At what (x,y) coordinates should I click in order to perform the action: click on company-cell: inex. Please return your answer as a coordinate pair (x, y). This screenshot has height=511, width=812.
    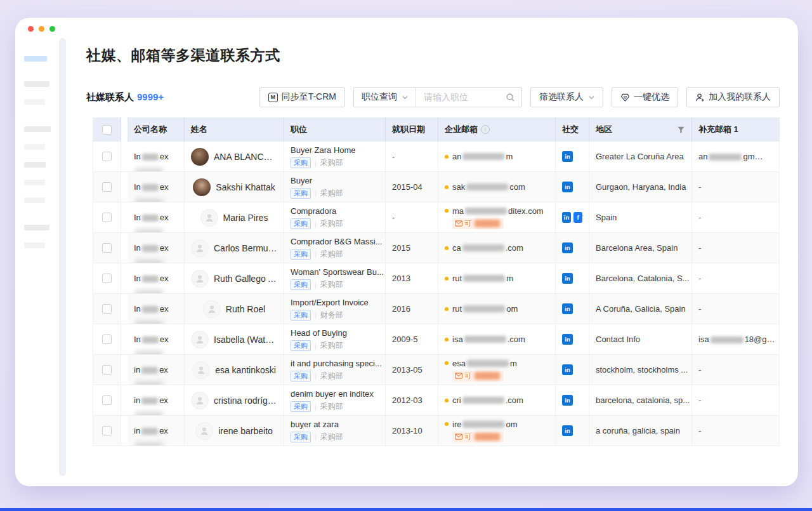
    Looking at the image, I should click on (156, 430).